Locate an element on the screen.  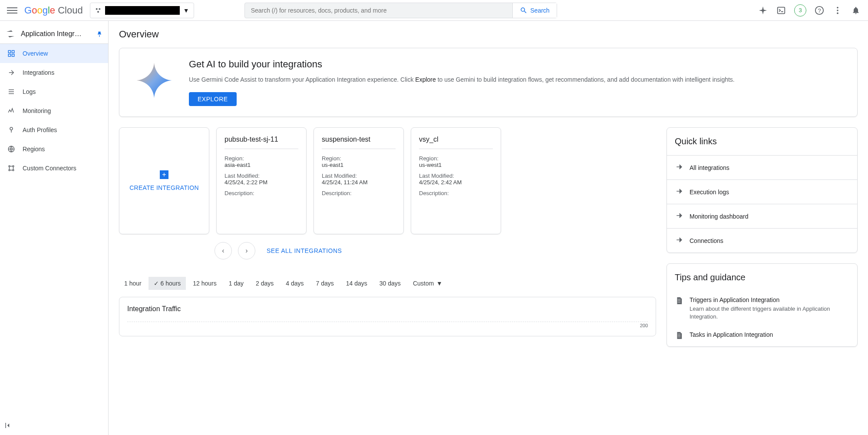
time-range-14-days: 14 days is located at coordinates (357, 283).